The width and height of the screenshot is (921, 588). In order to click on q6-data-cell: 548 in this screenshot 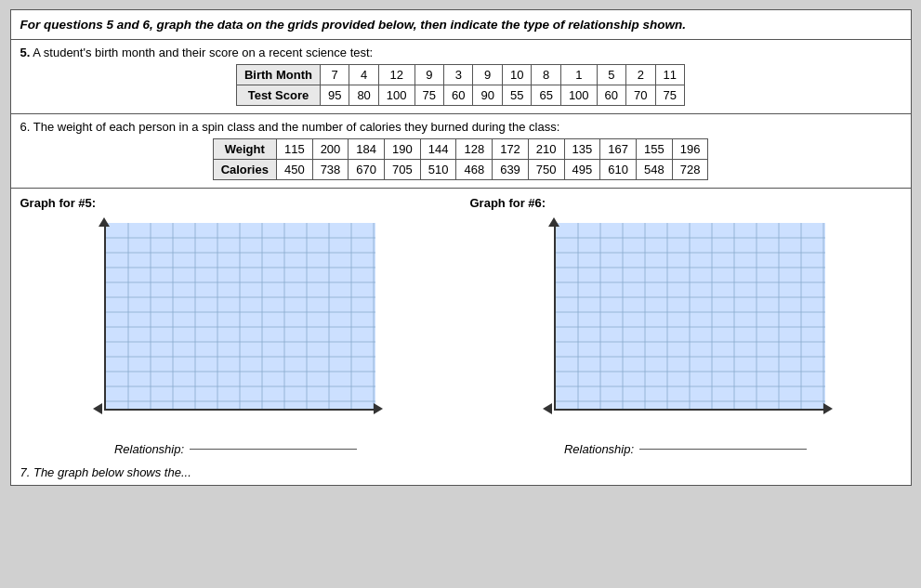, I will do `click(654, 170)`.